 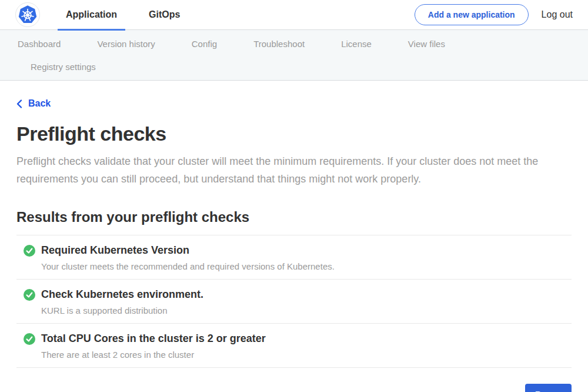 What do you see at coordinates (548, 388) in the screenshot?
I see `rerun-button: Re-run` at bounding box center [548, 388].